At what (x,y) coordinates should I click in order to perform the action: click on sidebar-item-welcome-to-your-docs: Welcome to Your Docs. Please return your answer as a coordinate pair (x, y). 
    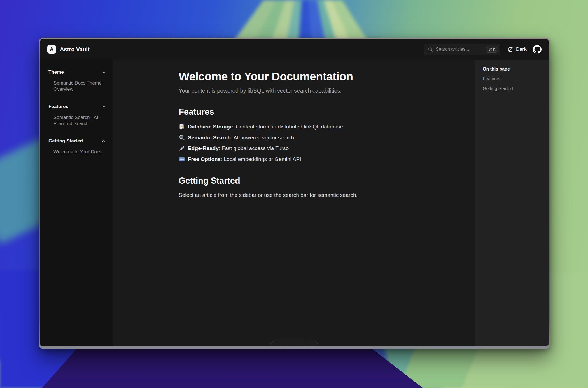
    Looking at the image, I should click on (80, 152).